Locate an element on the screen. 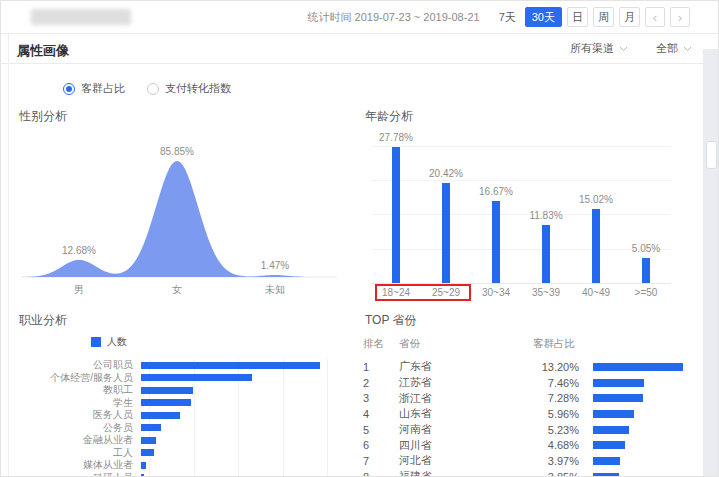  unit-week-button: 周 is located at coordinates (604, 17).